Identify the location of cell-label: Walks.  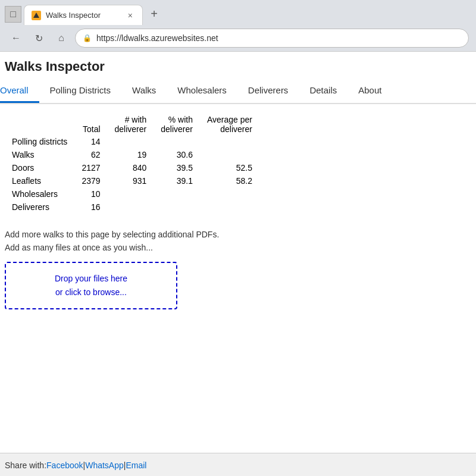
(39, 155).